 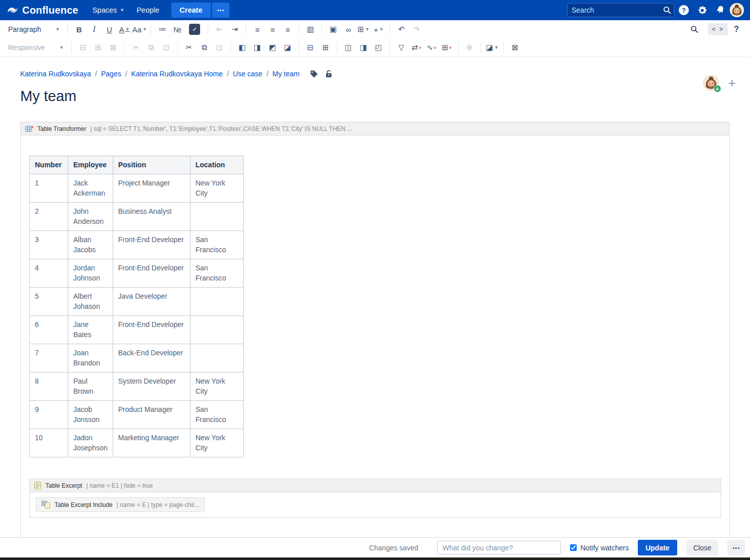 What do you see at coordinates (621, 10) in the screenshot?
I see `global-search` at bounding box center [621, 10].